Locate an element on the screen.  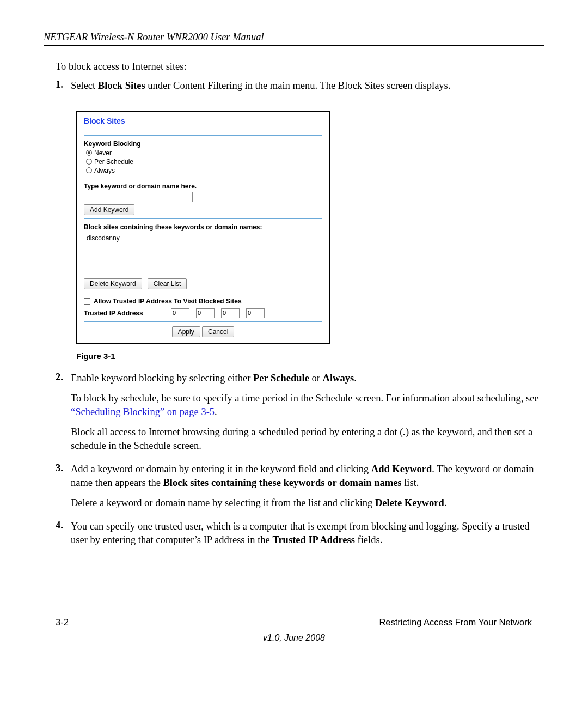
page-number: 3-2 is located at coordinates (62, 622).